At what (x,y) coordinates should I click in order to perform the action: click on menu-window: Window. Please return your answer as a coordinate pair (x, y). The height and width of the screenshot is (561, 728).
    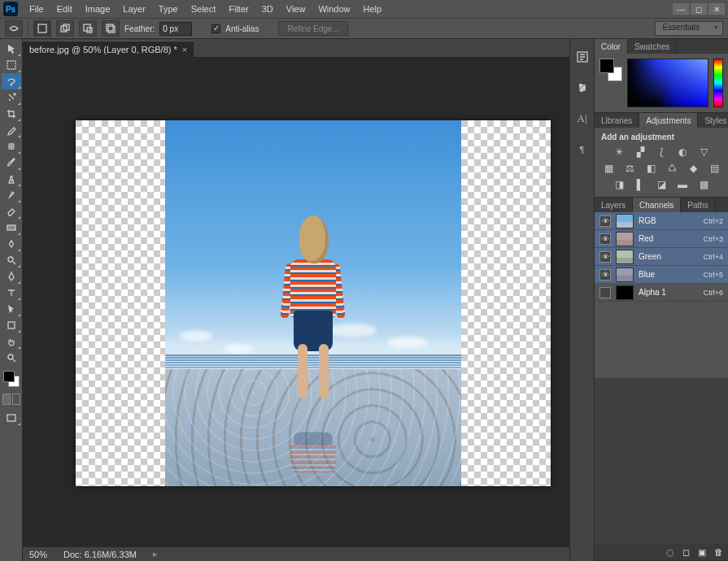
    Looking at the image, I should click on (333, 9).